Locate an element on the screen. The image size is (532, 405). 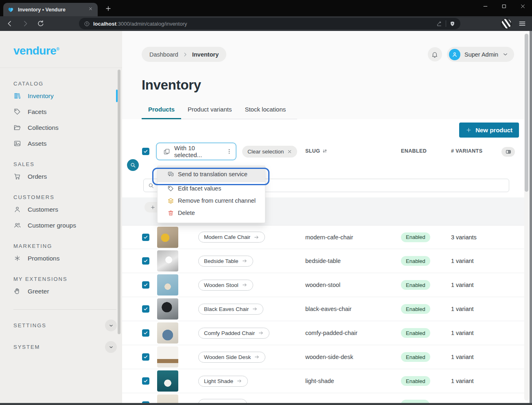
menu-item-remove-from-current-channel: Remove from current channel is located at coordinates (211, 201).